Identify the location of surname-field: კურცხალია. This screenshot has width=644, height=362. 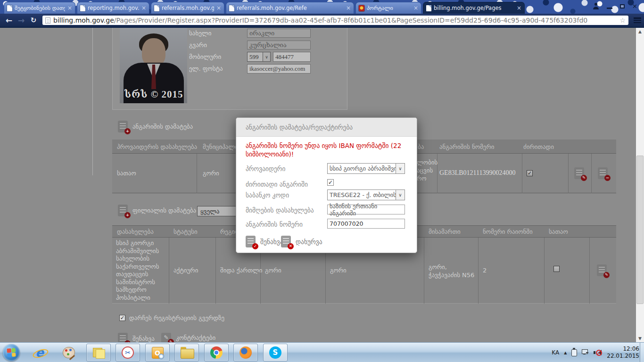
(279, 45).